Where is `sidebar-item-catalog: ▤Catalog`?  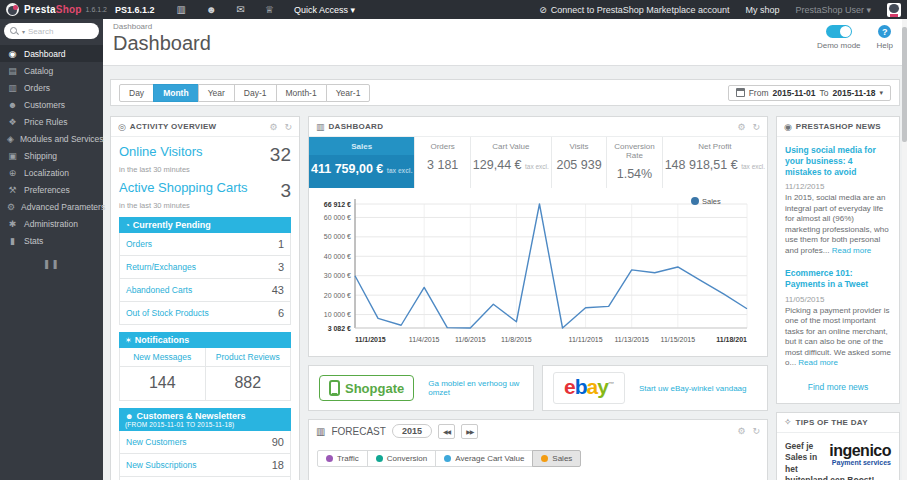 sidebar-item-catalog: ▤Catalog is located at coordinates (52, 70).